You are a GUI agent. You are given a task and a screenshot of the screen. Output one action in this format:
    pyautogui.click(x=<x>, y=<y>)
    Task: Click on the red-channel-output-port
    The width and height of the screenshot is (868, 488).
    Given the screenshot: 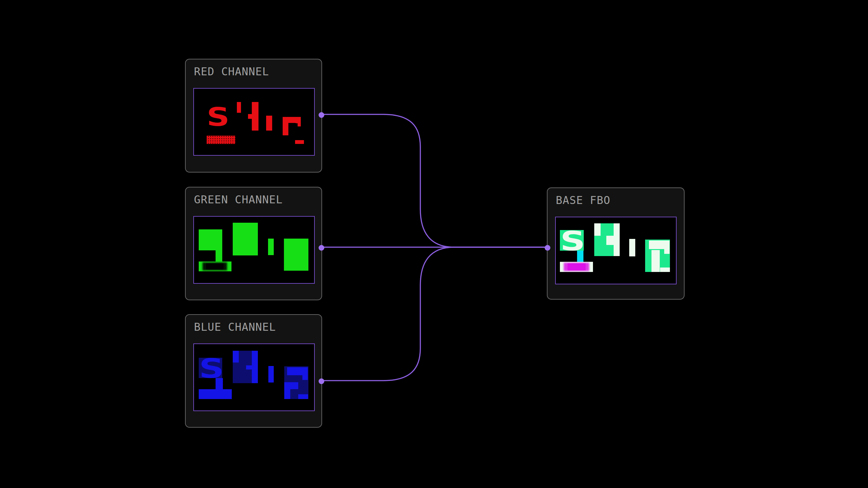 What is the action you would take?
    pyautogui.click(x=321, y=115)
    